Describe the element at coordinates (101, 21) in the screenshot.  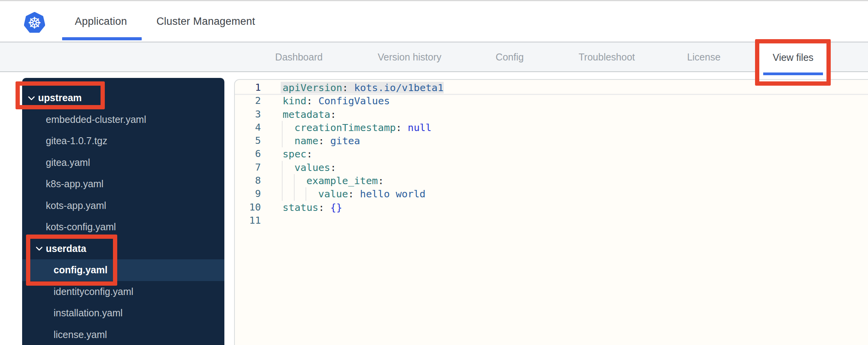
I see `tab-application: Application` at that location.